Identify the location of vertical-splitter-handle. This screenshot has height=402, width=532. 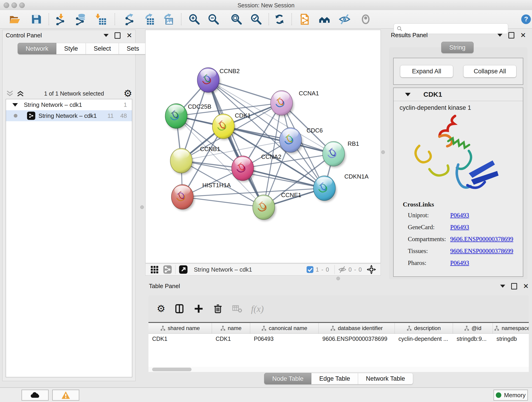
(142, 207).